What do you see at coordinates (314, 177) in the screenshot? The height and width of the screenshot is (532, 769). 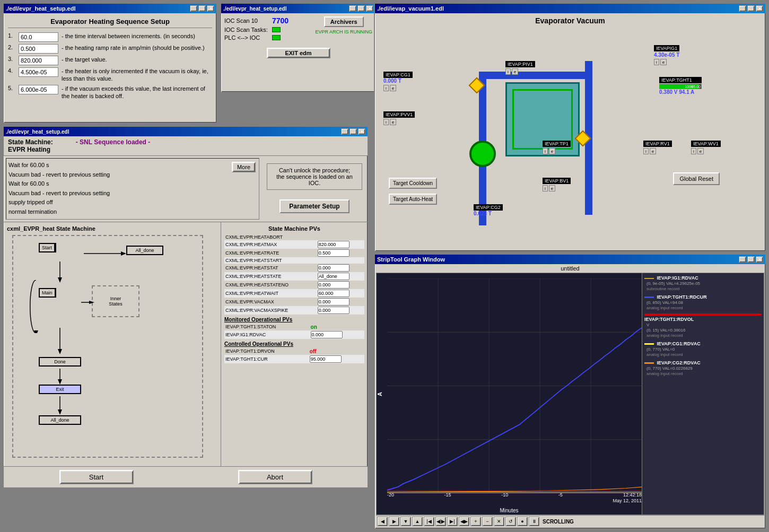 I see `notice-box: Can't unlock the procedure; the sequence…` at bounding box center [314, 177].